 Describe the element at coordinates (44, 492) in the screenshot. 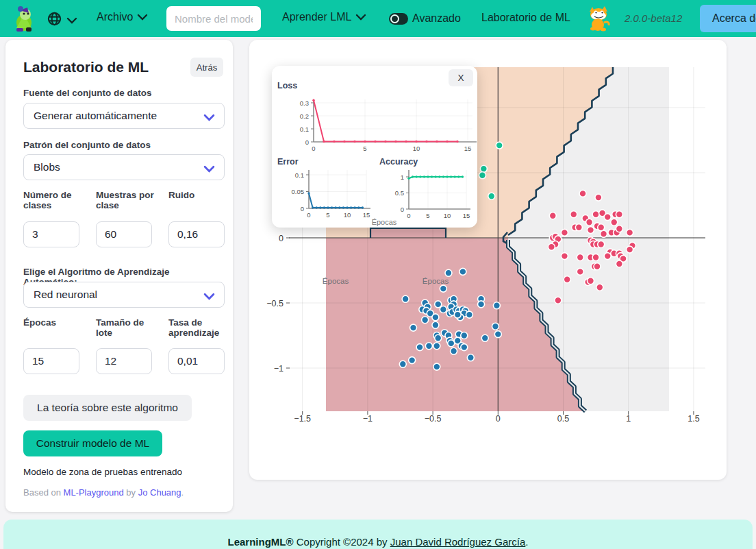

I see `credit-prefix: Based on` at that location.